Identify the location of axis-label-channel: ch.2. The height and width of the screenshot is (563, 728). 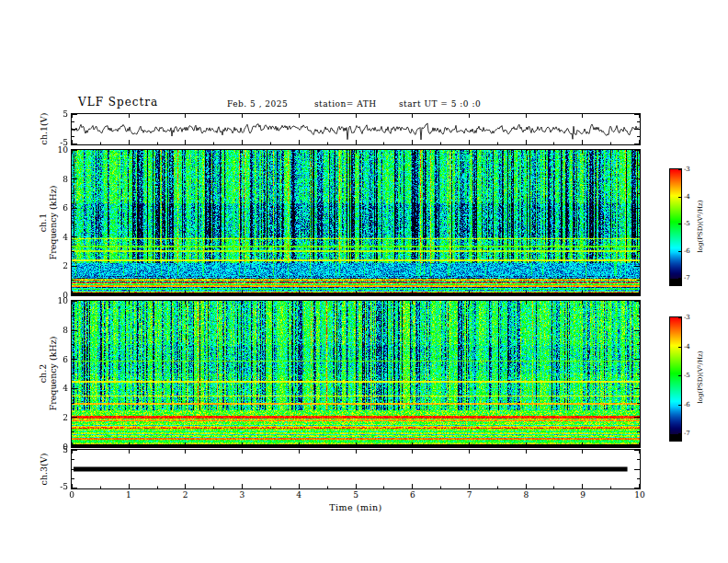
(42, 373).